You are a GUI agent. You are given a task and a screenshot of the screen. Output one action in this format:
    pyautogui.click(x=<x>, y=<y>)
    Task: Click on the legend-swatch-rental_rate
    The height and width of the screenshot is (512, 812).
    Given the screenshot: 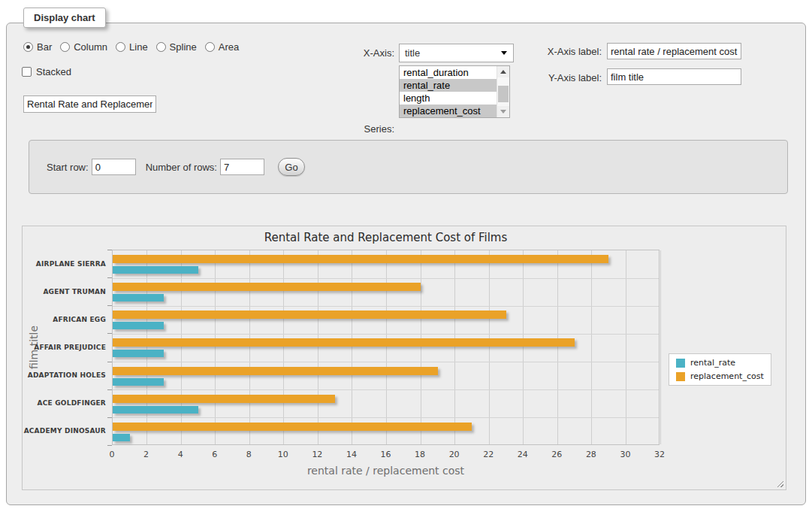 What is the action you would take?
    pyautogui.click(x=681, y=363)
    